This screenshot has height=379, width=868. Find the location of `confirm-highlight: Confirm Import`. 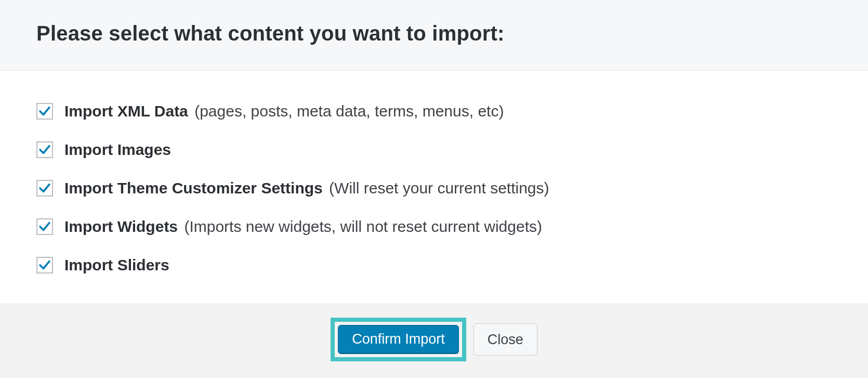

confirm-highlight: Confirm Import is located at coordinates (398, 339).